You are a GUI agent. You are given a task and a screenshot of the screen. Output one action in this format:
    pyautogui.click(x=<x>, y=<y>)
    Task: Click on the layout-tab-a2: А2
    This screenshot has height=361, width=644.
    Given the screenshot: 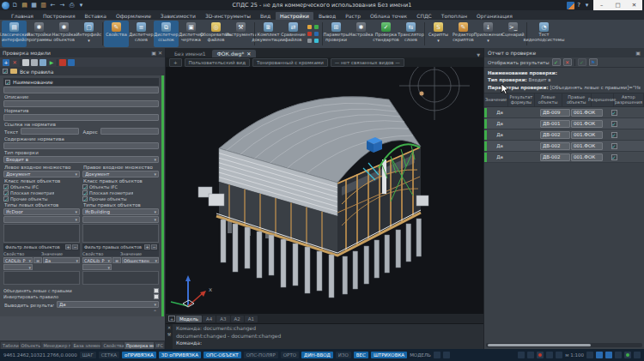 What is the action you would take?
    pyautogui.click(x=237, y=319)
    